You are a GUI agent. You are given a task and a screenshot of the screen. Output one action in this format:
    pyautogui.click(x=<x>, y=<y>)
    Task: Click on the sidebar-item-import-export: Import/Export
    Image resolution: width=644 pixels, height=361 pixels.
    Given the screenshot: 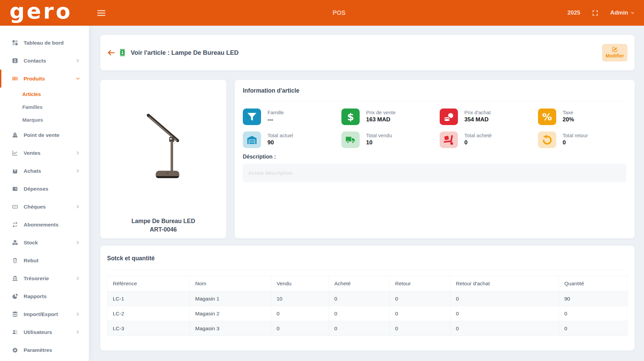 What is the action you would take?
    pyautogui.click(x=45, y=314)
    